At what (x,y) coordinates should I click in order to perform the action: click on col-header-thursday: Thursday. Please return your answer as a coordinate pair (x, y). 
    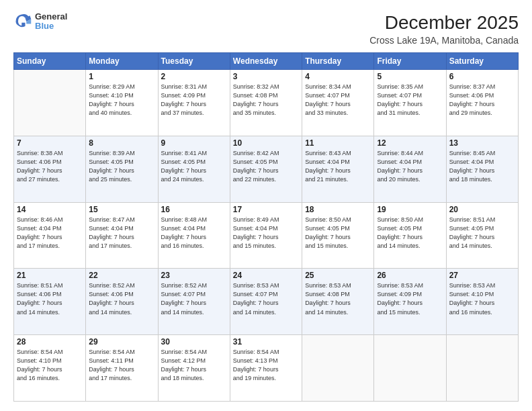
    Looking at the image, I should click on (339, 62).